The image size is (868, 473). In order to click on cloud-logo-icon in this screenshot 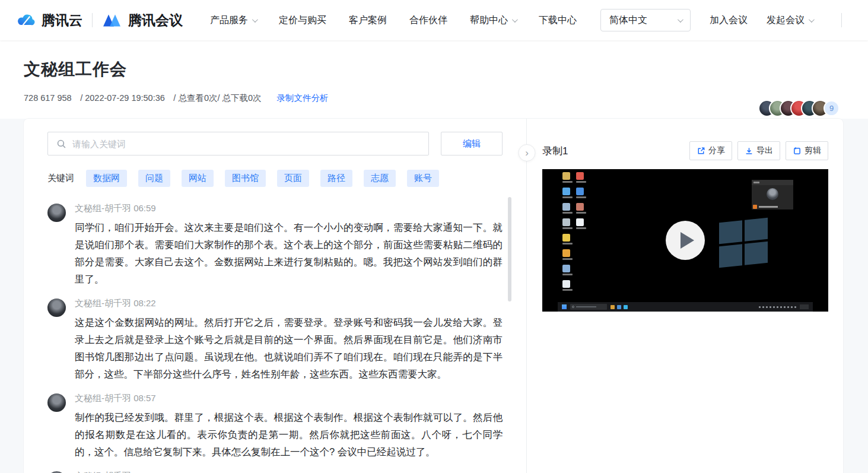, I will do `click(26, 20)`.